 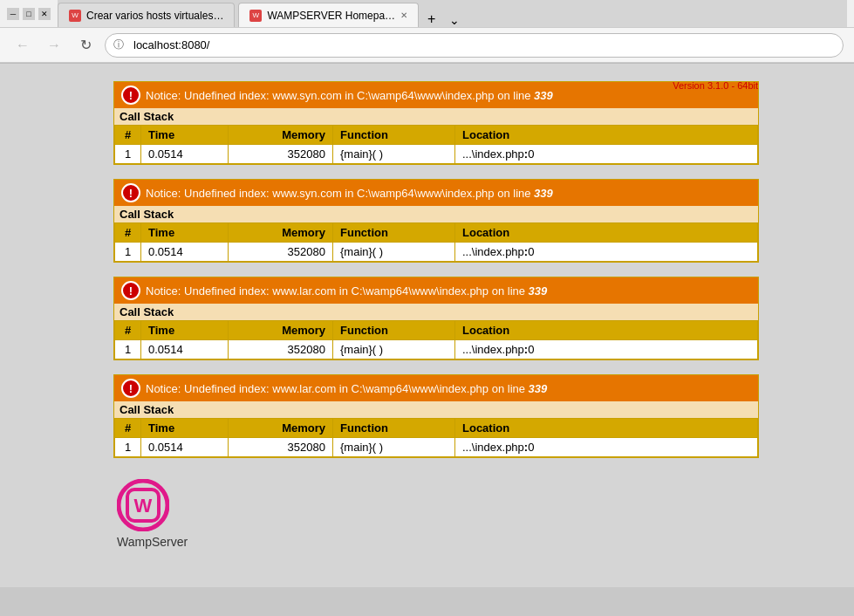 What do you see at coordinates (436, 215) in the screenshot?
I see `callstack-label-2: Call Stack` at bounding box center [436, 215].